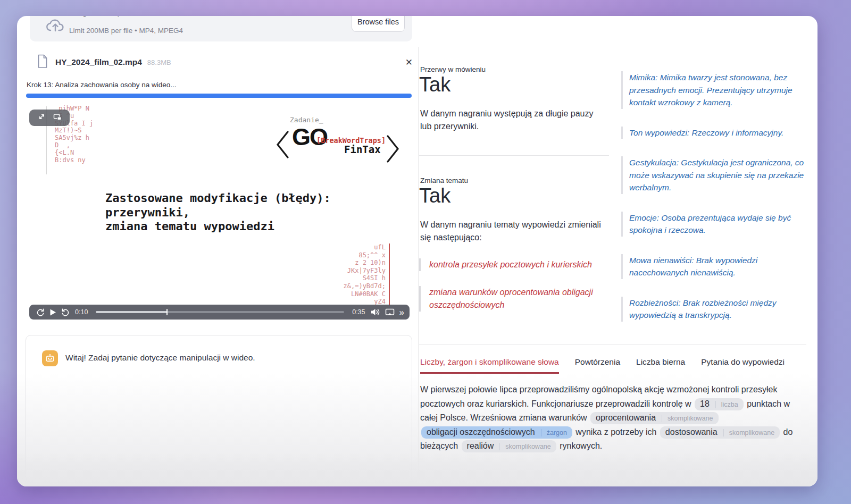 The width and height of the screenshot is (851, 504). What do you see at coordinates (126, 31) in the screenshot?
I see `dropzone-limit-text: Limit 200MB per file • MP4, MPEG4` at bounding box center [126, 31].